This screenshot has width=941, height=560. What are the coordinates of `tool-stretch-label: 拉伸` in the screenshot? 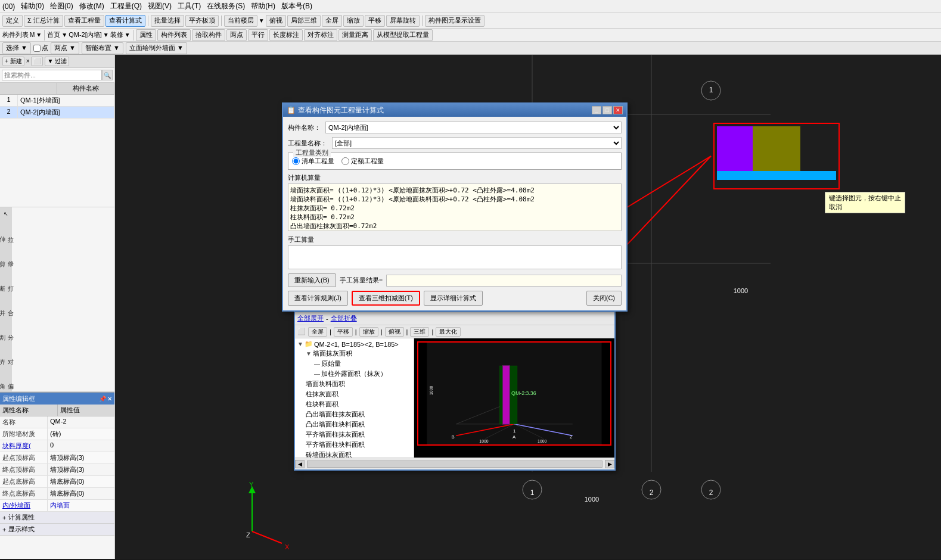 It's located at (8, 232).